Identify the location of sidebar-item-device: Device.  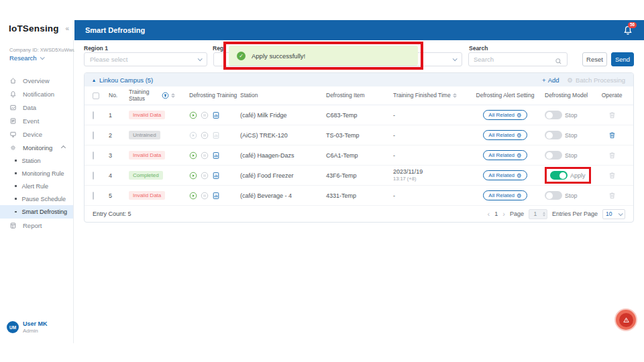
(36, 134).